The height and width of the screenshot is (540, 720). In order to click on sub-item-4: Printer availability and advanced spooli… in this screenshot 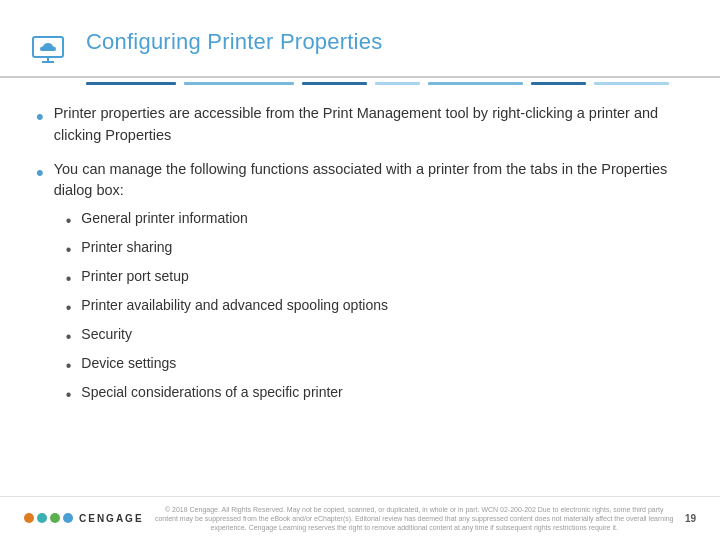, I will do `click(234, 306)`.